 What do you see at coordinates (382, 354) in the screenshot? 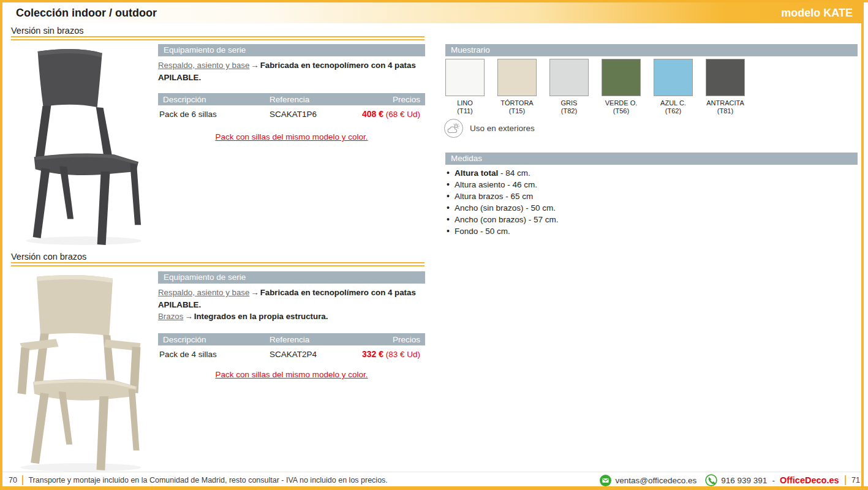
I see `pack-price: 332 € (83 € Ud)` at bounding box center [382, 354].